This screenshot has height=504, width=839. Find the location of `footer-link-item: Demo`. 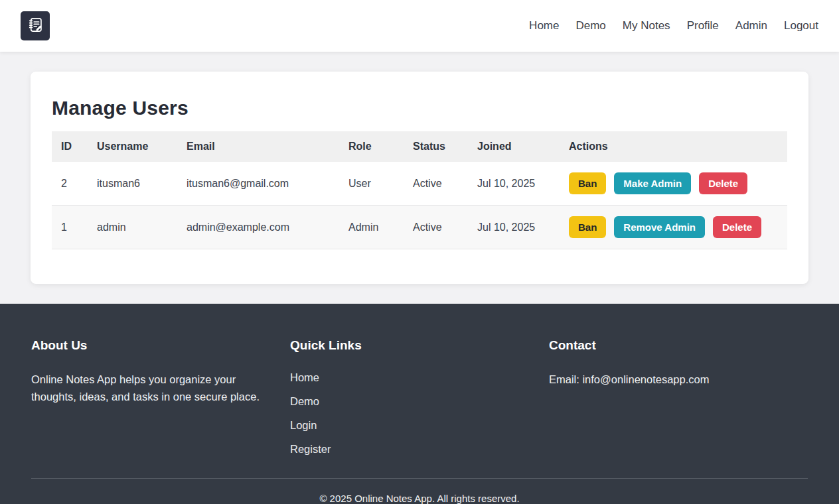

footer-link-item: Demo is located at coordinates (420, 402).